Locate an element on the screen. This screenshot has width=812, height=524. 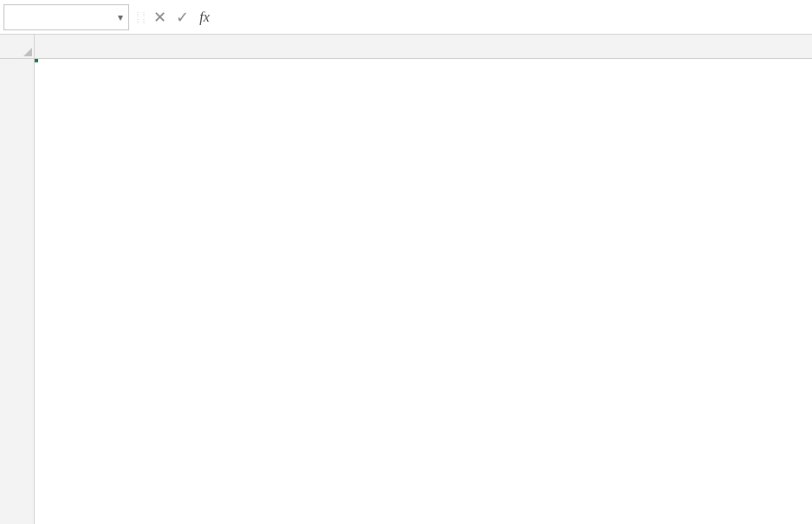
select-all-corner is located at coordinates (17, 47).